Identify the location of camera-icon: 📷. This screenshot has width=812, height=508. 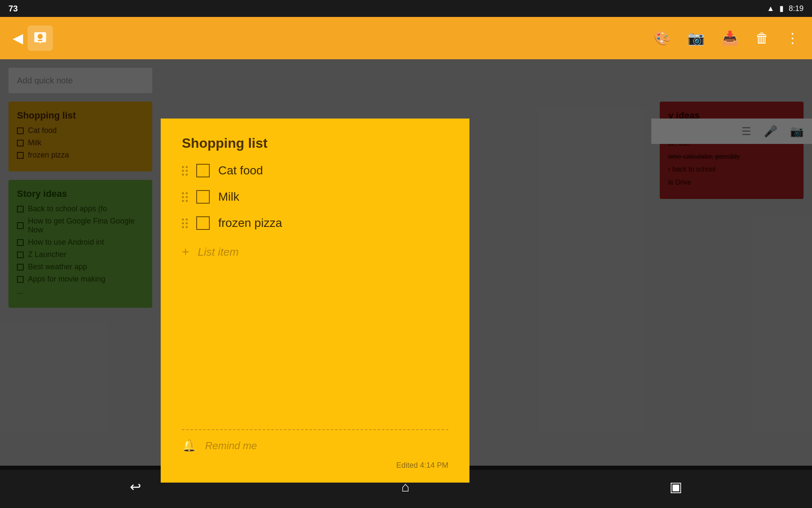
(696, 38).